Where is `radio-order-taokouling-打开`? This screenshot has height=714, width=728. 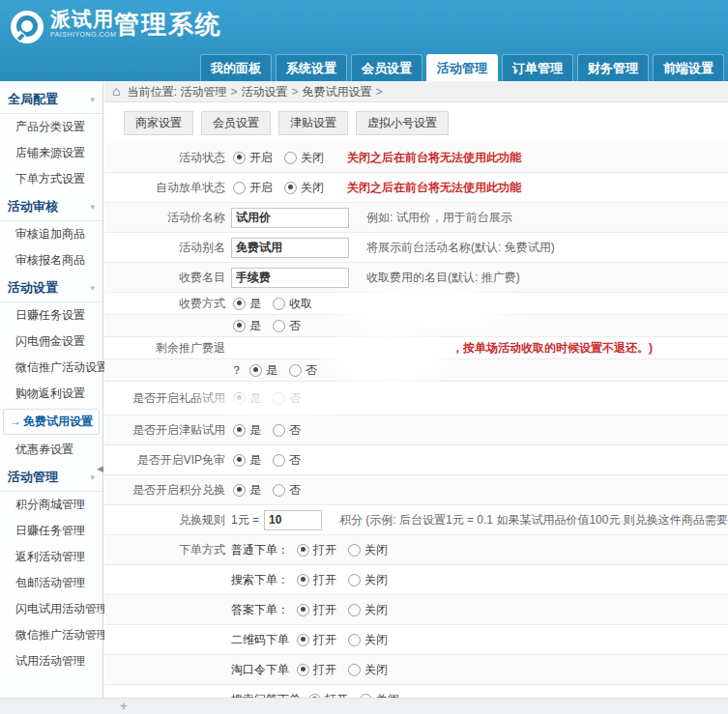
radio-order-taokouling-打开 is located at coordinates (304, 671).